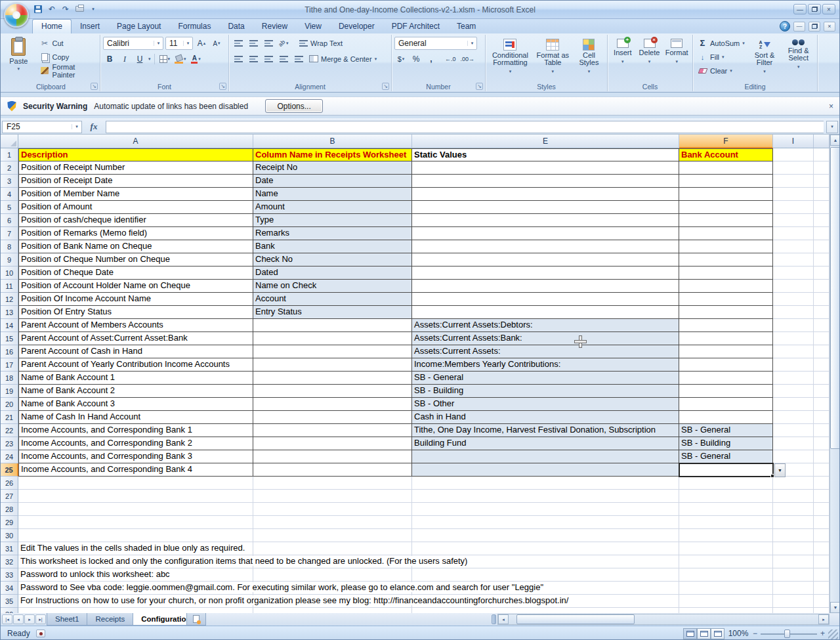 This screenshot has height=640, width=840. I want to click on borders-button: ▾, so click(165, 59).